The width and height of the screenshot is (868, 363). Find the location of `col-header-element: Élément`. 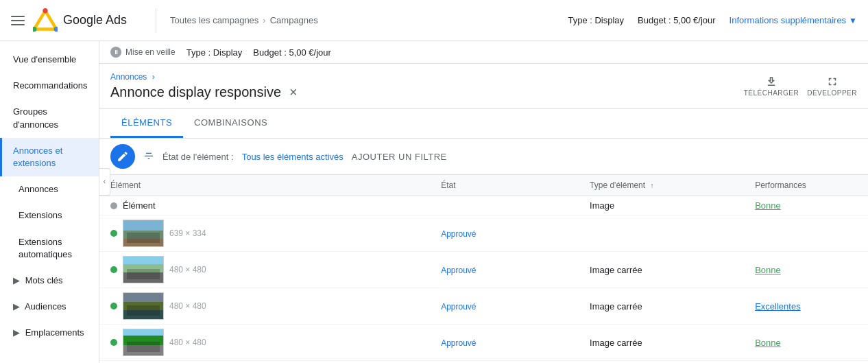

col-header-element: Élément is located at coordinates (265, 185).